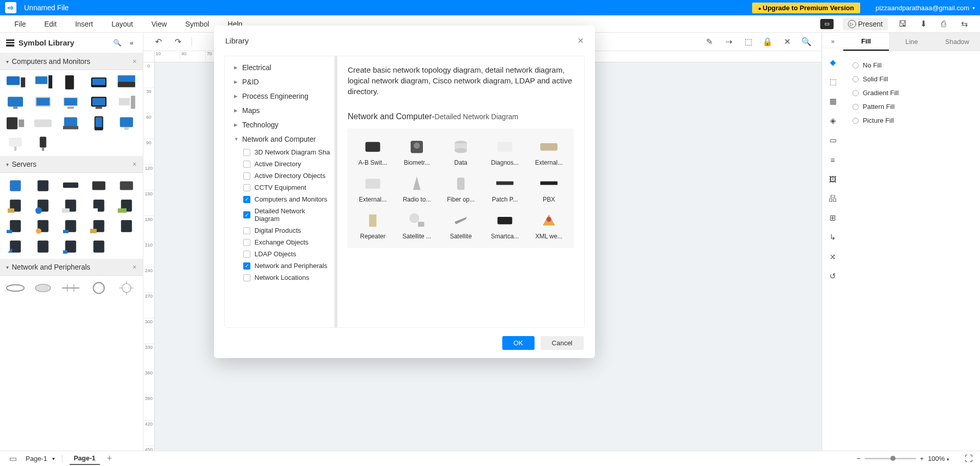 The width and height of the screenshot is (980, 466). What do you see at coordinates (72, 165) in the screenshot?
I see `category-servers: ▾ Servers ×` at bounding box center [72, 165].